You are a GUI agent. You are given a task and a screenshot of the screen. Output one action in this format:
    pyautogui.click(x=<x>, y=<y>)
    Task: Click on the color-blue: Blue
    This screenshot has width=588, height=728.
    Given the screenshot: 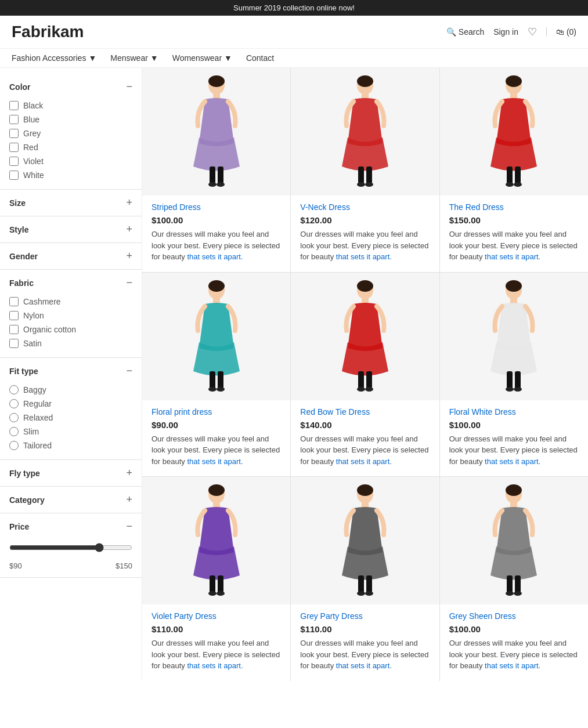 What is the action you would take?
    pyautogui.click(x=71, y=119)
    